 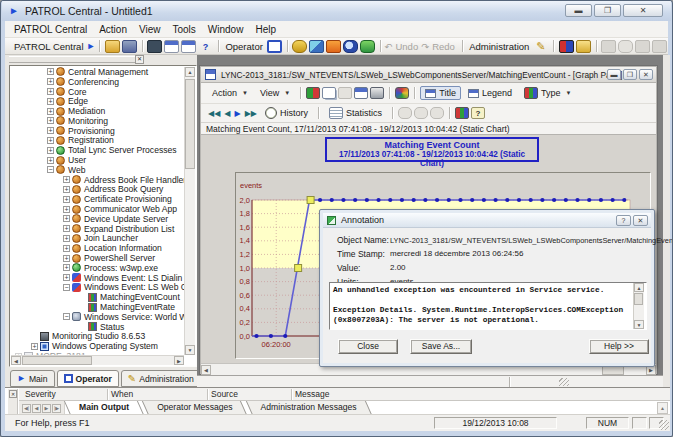 I want to click on tab-last-icon: |▶, so click(x=56, y=408).